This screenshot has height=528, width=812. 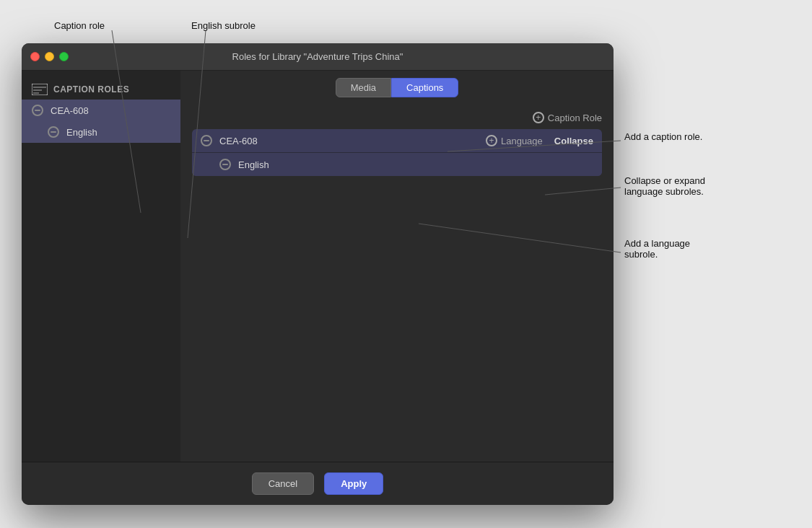 What do you see at coordinates (397, 164) in the screenshot?
I see `subrole-row-english: English` at bounding box center [397, 164].